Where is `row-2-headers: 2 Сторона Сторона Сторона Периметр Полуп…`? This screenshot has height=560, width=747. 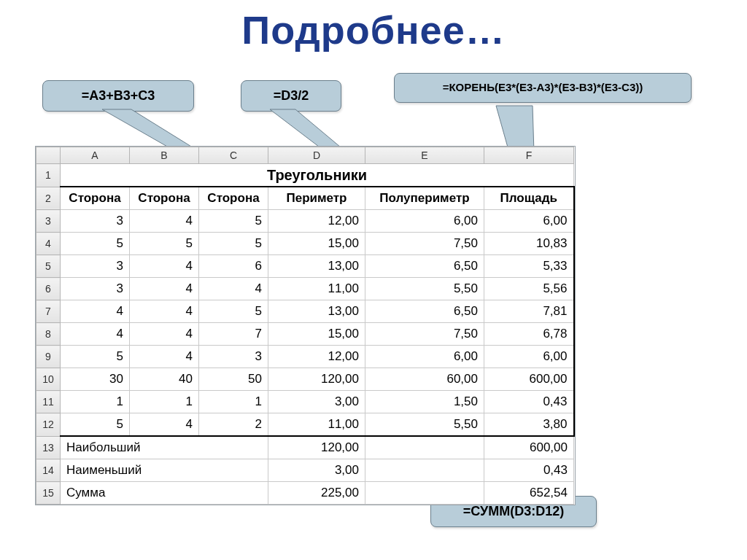
row-2-headers: 2 Сторона Сторона Сторона Периметр Полуп… is located at coordinates (305, 198).